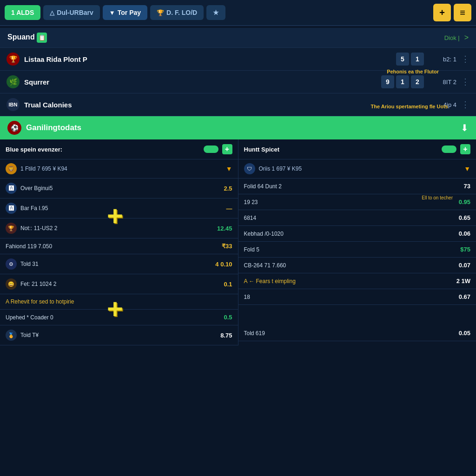 The height and width of the screenshot is (476, 476). Describe the element at coordinates (357, 234) in the screenshot. I see `data-row: Kebhad /0-1020 0.06` at that location.